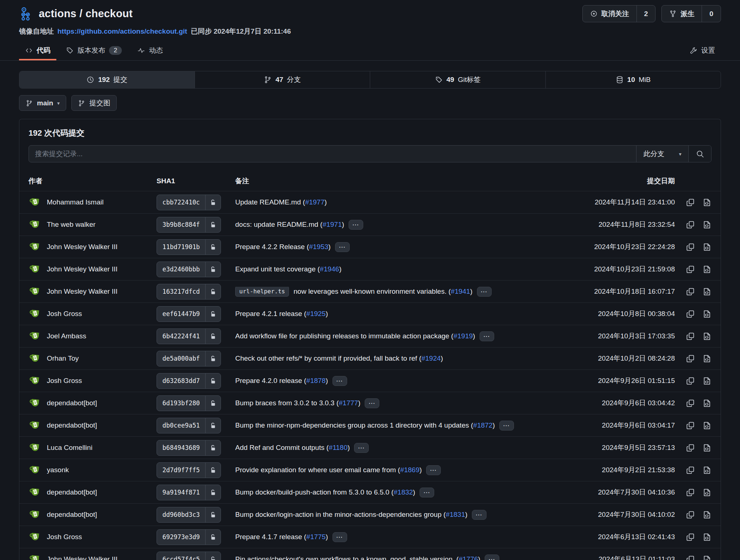 This screenshot has width=740, height=560. Describe the element at coordinates (431, 358) in the screenshot. I see `pr-link: #1924` at that location.